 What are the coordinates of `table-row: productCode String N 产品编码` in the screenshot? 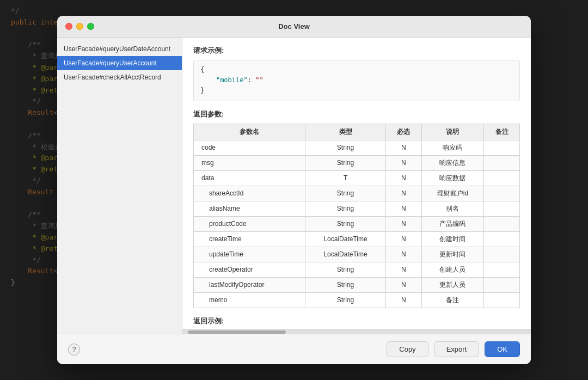 It's located at (357, 224).